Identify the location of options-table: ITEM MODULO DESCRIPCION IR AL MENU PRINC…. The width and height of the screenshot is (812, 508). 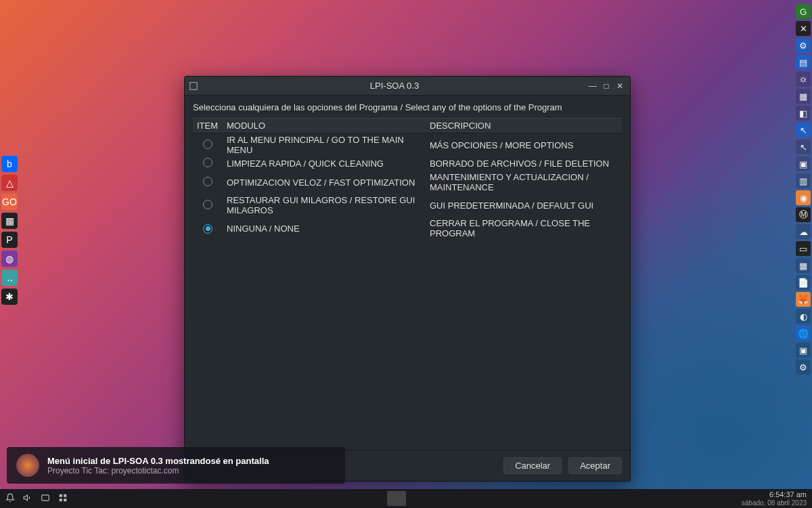
(407, 179).